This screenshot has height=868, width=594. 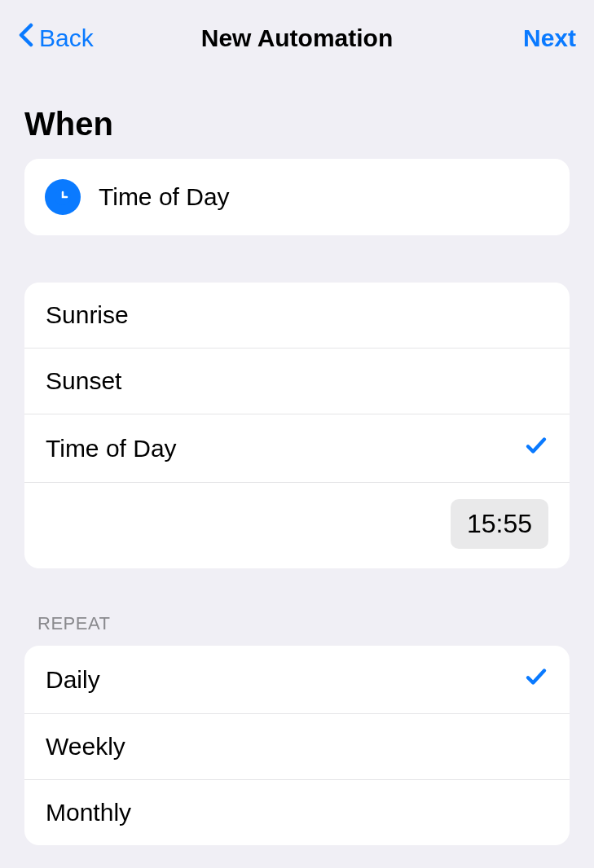 I want to click on time-picker: 15:55, so click(x=499, y=524).